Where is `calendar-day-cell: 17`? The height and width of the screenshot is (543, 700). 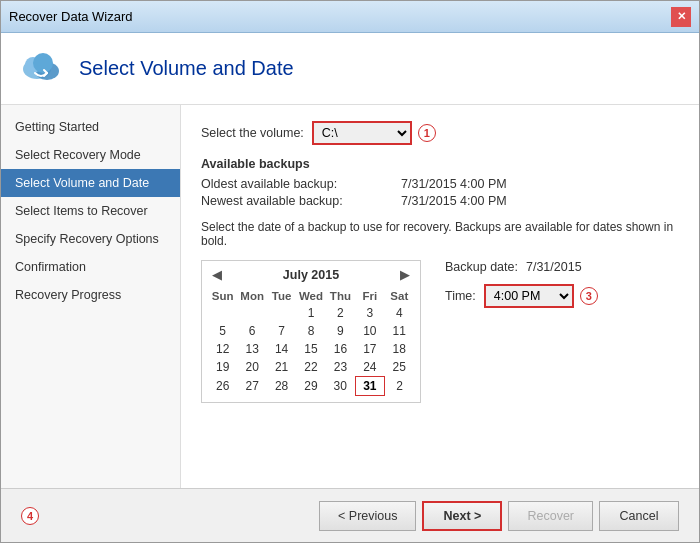
calendar-day-cell: 17 is located at coordinates (370, 349).